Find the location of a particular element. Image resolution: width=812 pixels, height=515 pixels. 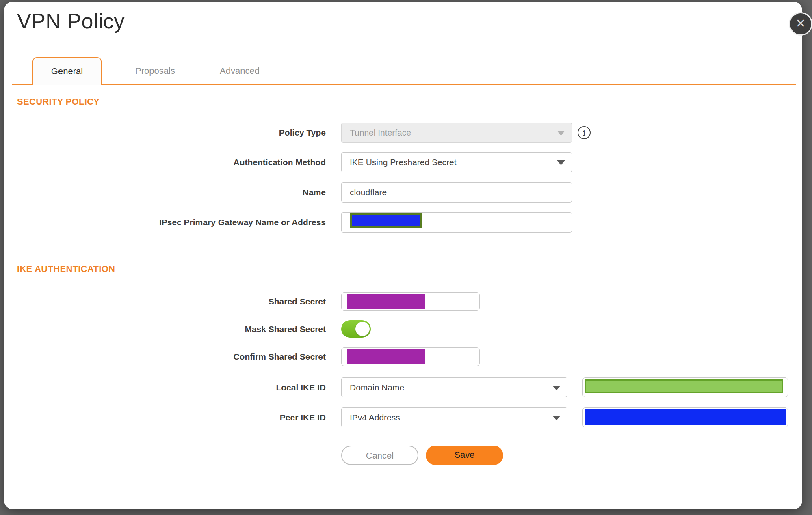

mask-shared-secret-toggle is located at coordinates (356, 329).